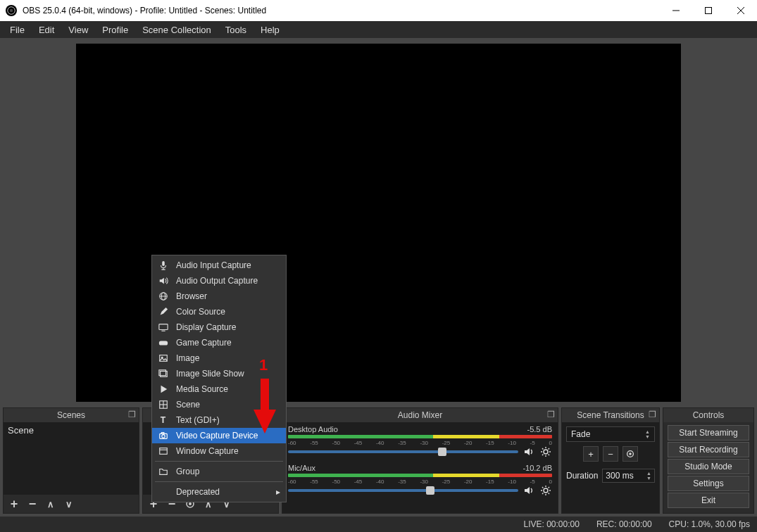 This screenshot has height=532, width=757. I want to click on statusbar: LIVE: 00:00:00 REC: 00:00:00 CPU: 1.0%, …, so click(379, 524).